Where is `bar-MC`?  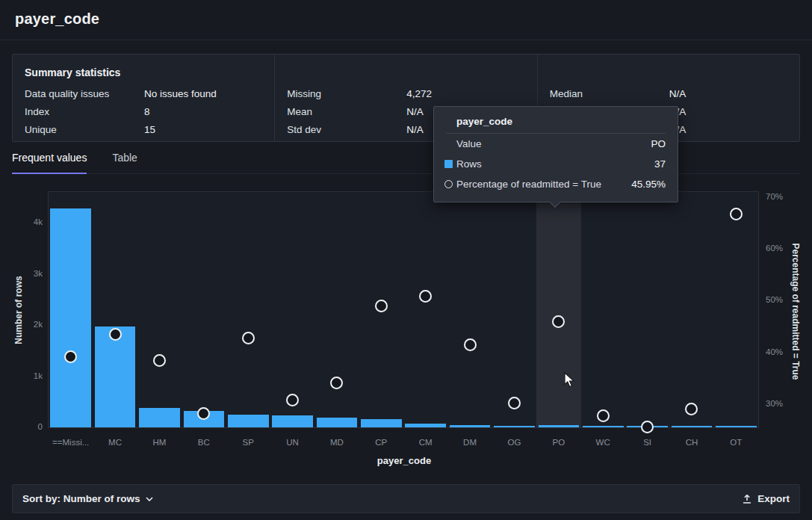
bar-MC is located at coordinates (115, 377).